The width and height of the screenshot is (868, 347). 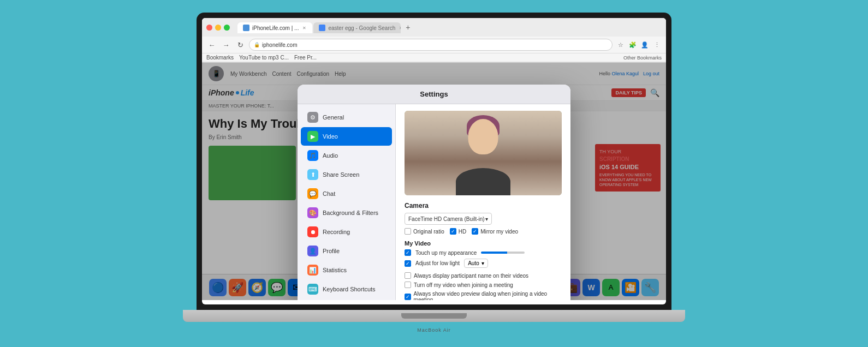 I want to click on original-ratio-checkbox: Original ratio, so click(x=425, y=231).